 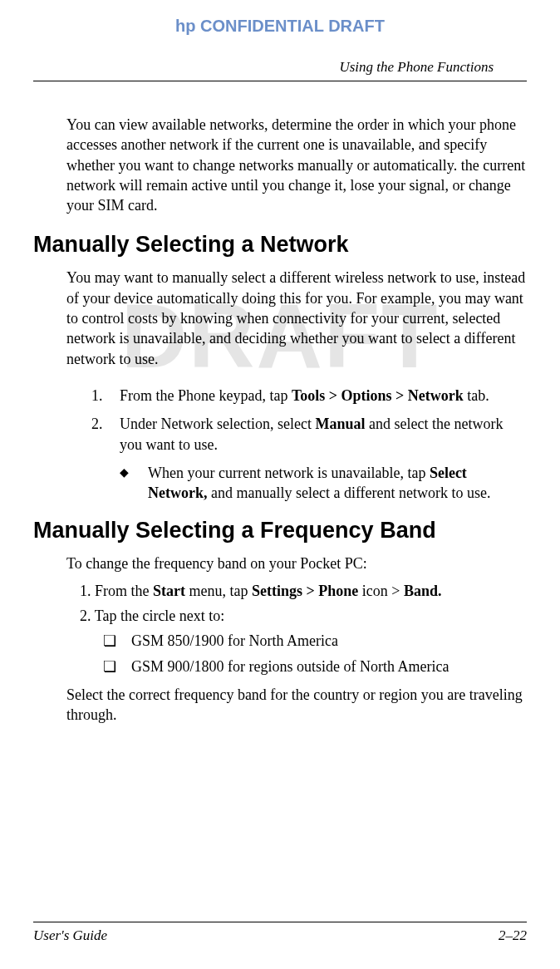 What do you see at coordinates (297, 563) in the screenshot?
I see `section2-paragraph: To change the frequency band on your Poc…` at bounding box center [297, 563].